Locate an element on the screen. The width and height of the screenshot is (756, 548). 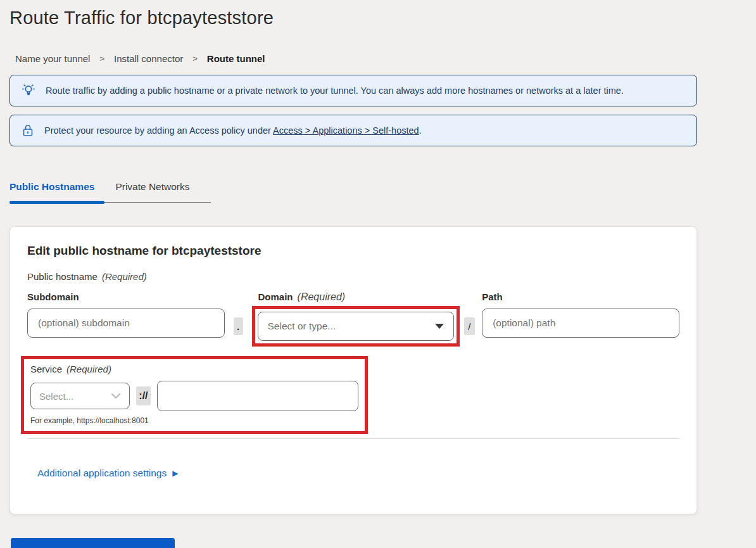
breadcrumb-name-your-tunnel: Name your tunnel is located at coordinates (53, 58).